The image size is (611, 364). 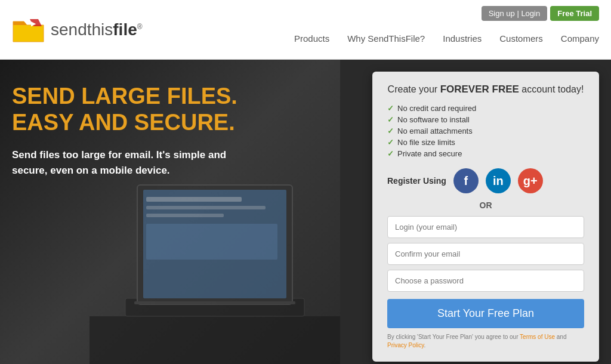 What do you see at coordinates (486, 142) in the screenshot?
I see `checklist-item: No file size limits` at bounding box center [486, 142].